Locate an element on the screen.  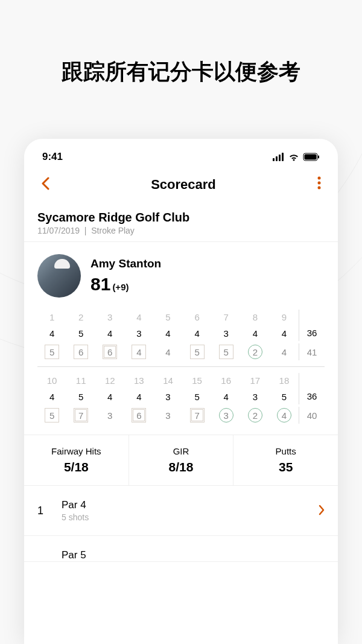
more-button is located at coordinates (319, 185).